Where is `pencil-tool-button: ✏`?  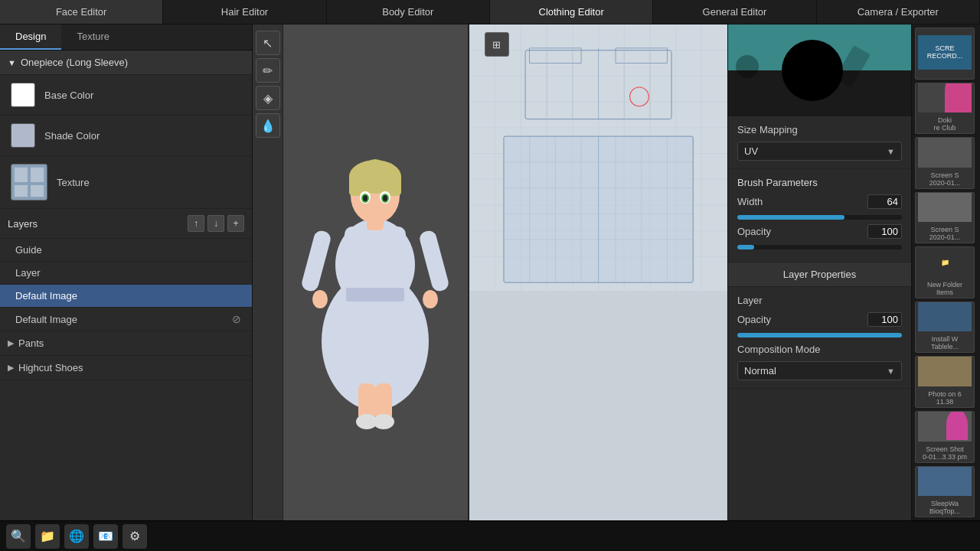 pencil-tool-button: ✏ is located at coordinates (268, 70).